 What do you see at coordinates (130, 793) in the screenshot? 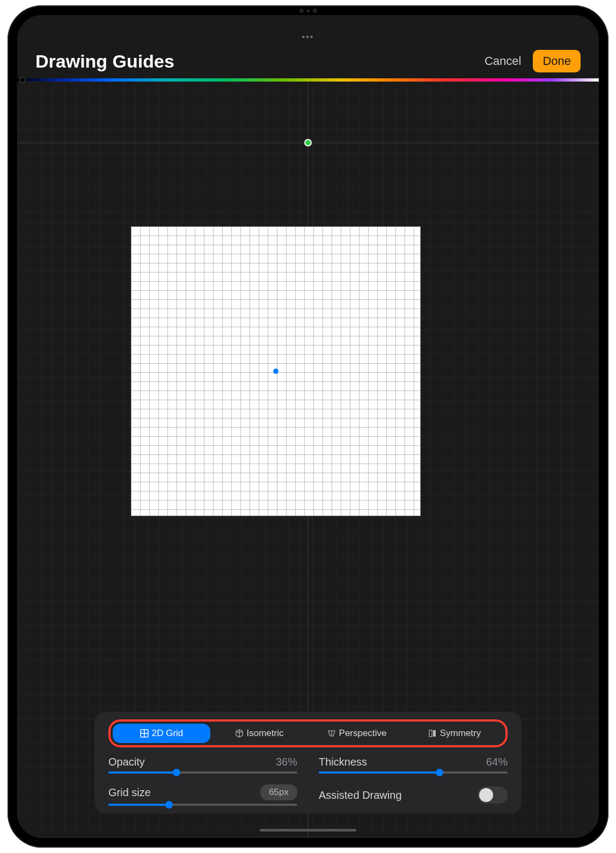
I see `grid-size-label: Grid size` at bounding box center [130, 793].